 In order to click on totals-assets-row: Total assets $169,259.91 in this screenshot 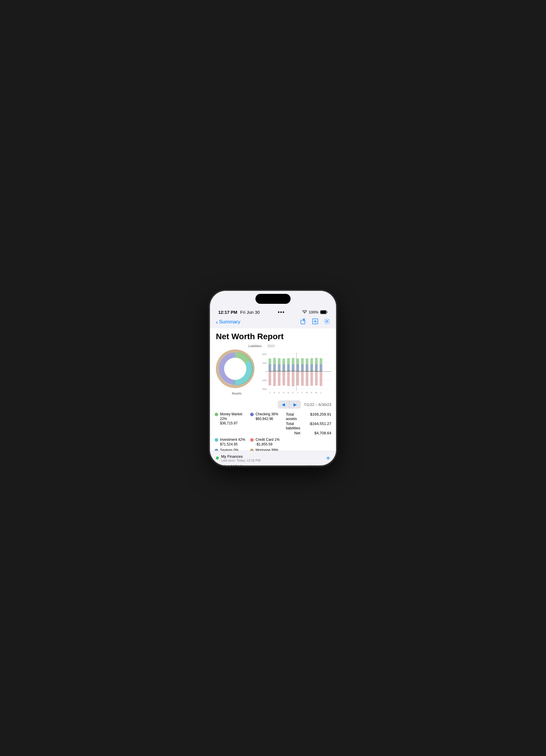, I will do `click(309, 417)`.